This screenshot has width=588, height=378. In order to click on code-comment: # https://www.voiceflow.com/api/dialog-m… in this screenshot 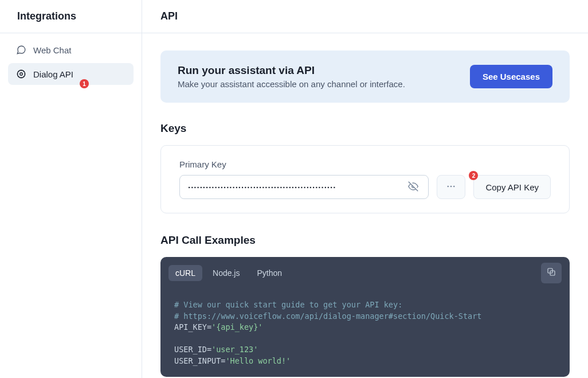, I will do `click(328, 316)`.